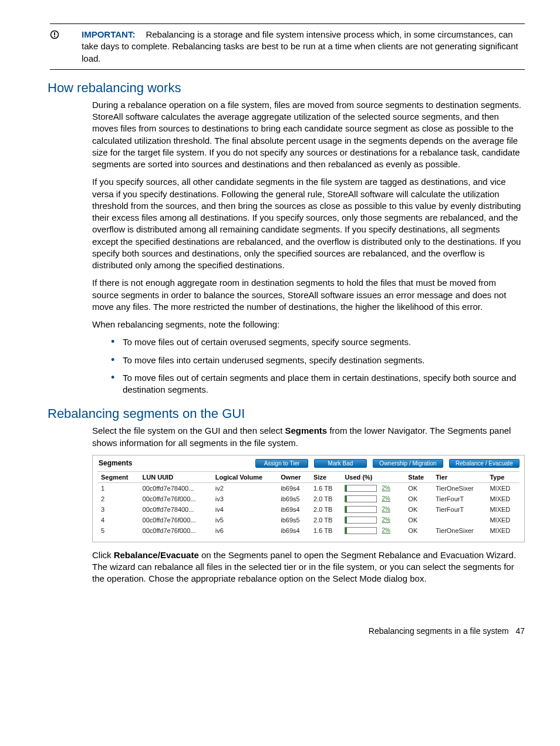  Describe the element at coordinates (119, 477) in the screenshot. I see `col-segment: Segment` at that location.